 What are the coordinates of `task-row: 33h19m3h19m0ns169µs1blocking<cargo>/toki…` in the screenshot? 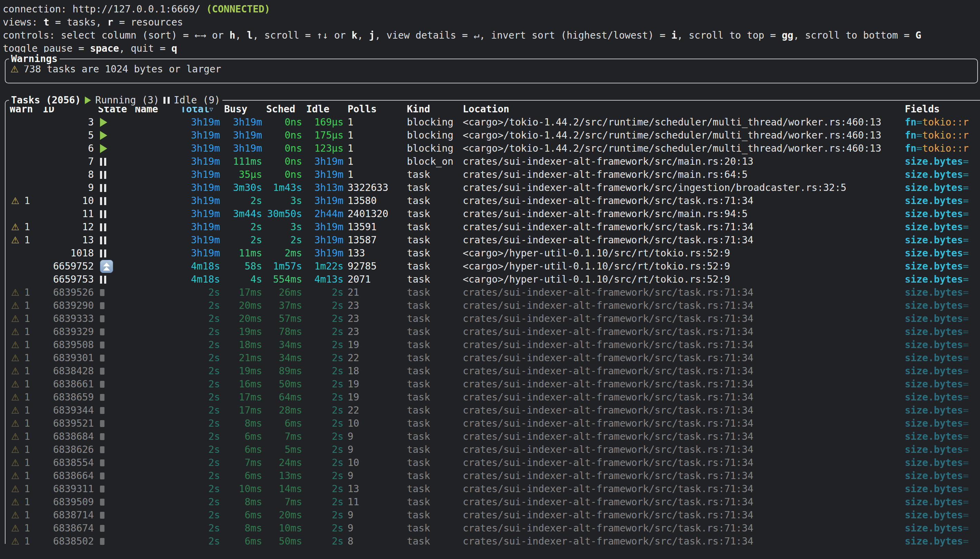 It's located at (493, 122).